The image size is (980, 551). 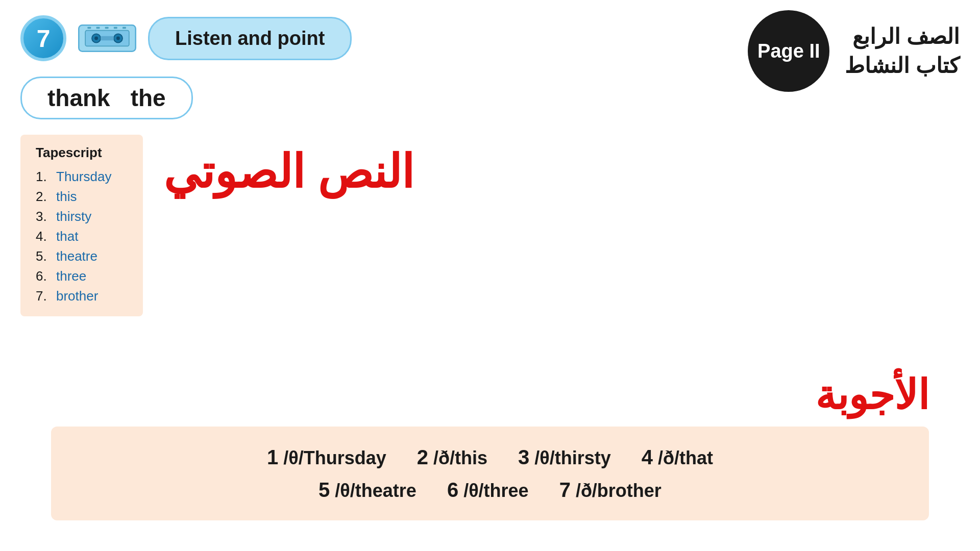 I want to click on arabic-audio-text: النص الصوتي, so click(x=289, y=171).